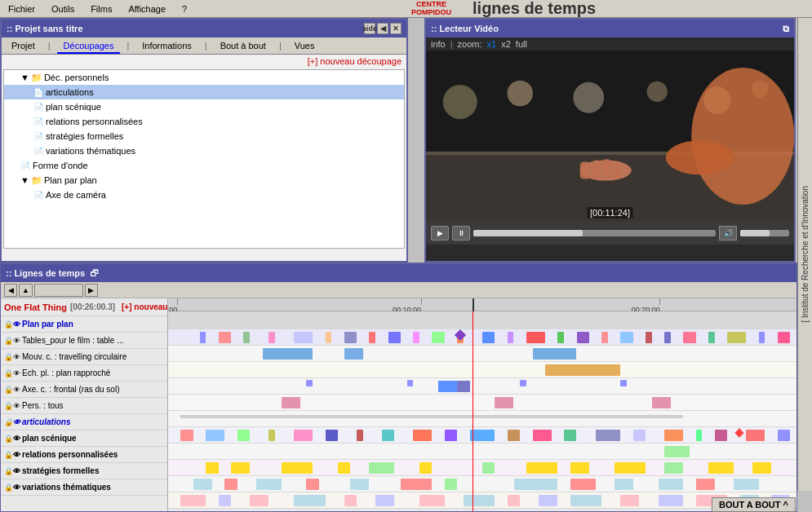 Image resolution: width=812 pixels, height=512 pixels. Describe the element at coordinates (204, 151) in the screenshot. I see `tree-item-variations: 📄 variations thématiques` at that location.